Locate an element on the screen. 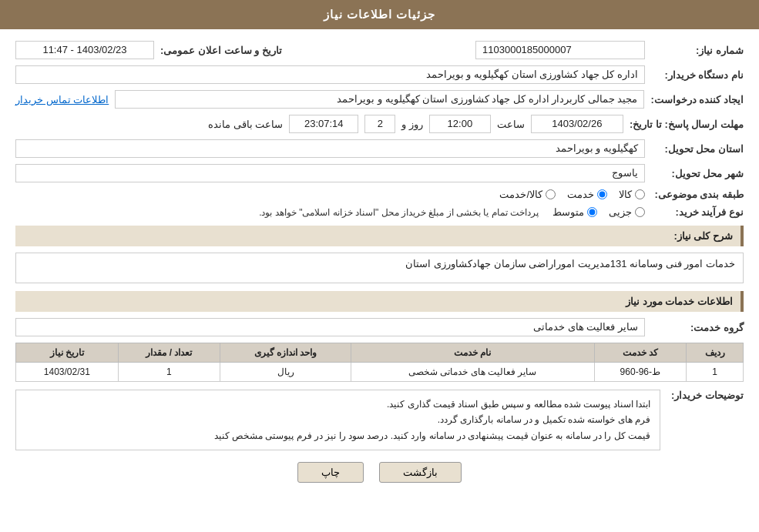  contact-link: اطلاعات تماس خریدار is located at coordinates (62, 100).